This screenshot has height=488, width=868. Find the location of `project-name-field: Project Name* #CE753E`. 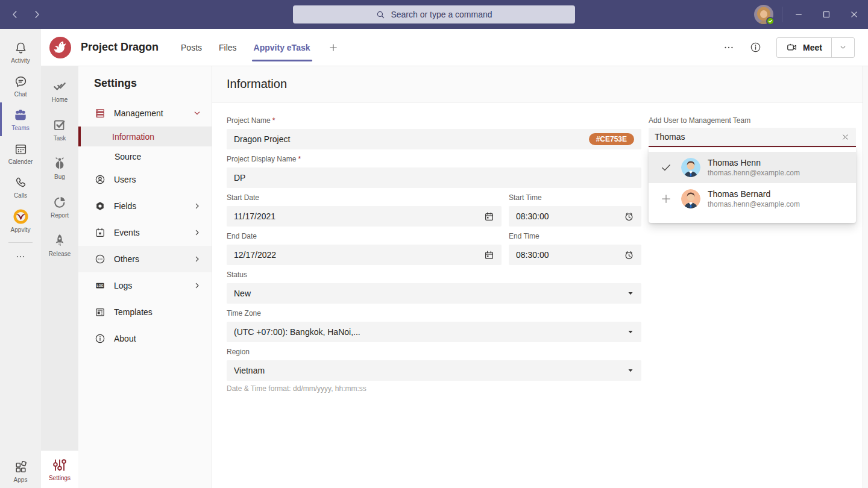

project-name-field: Project Name* #CE753E is located at coordinates (434, 133).